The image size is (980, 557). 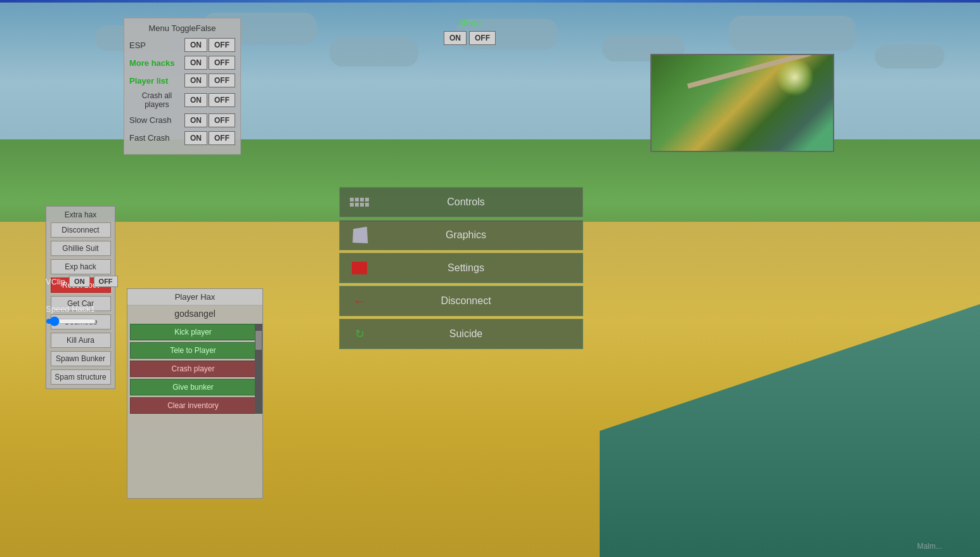 I want to click on esp-on-button: ON, so click(x=196, y=45).